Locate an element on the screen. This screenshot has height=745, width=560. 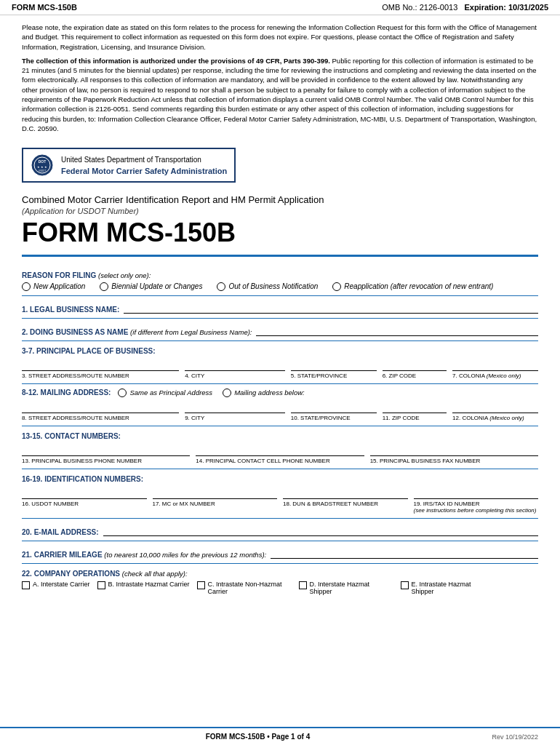
state-input is located at coordinates (334, 364).